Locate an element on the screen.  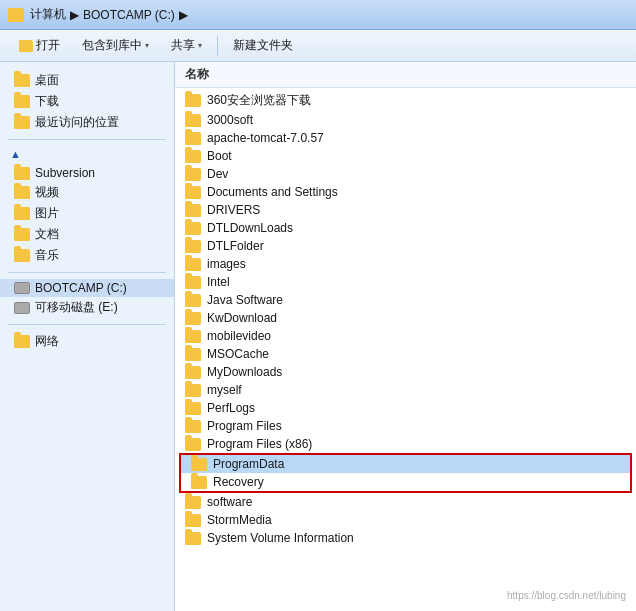
selection-highlight-box: ProgramDataRecovery is located at coordinates (406, 473).